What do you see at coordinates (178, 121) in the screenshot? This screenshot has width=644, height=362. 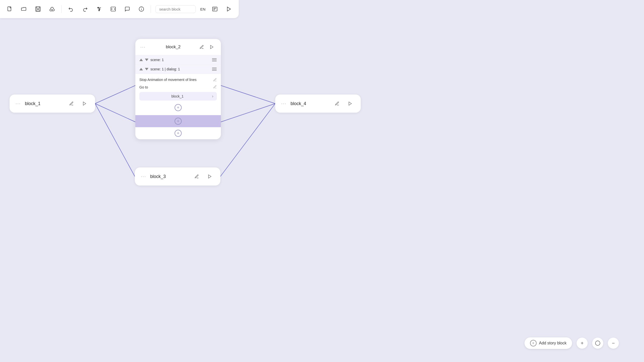 I see `add-button-2-row: +` at bounding box center [178, 121].